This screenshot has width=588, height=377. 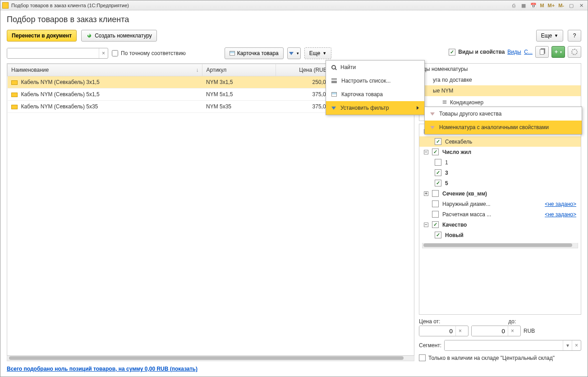 What do you see at coordinates (105, 70) in the screenshot?
I see `col-name-header: Наименование↓` at bounding box center [105, 70].